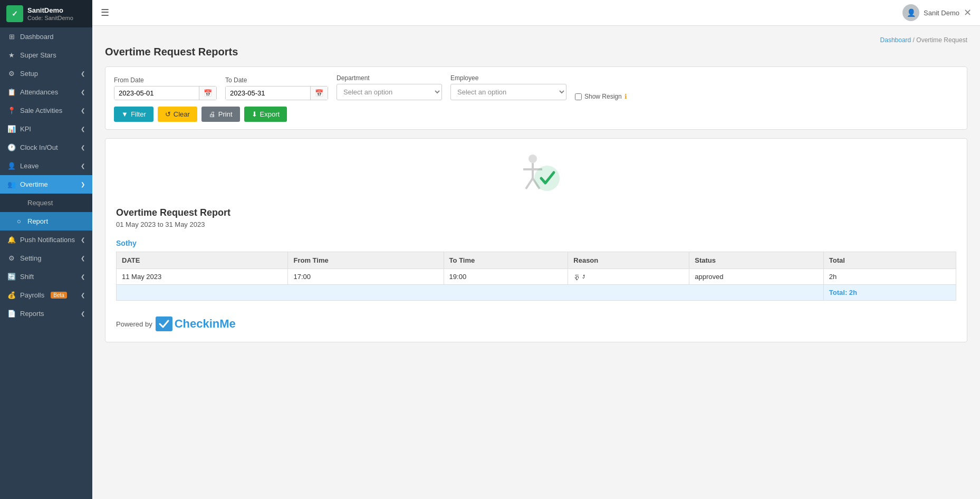 Image resolution: width=980 pixels, height=499 pixels. Describe the element at coordinates (941, 13) in the screenshot. I see `user-name: Sanit Demo` at that location.